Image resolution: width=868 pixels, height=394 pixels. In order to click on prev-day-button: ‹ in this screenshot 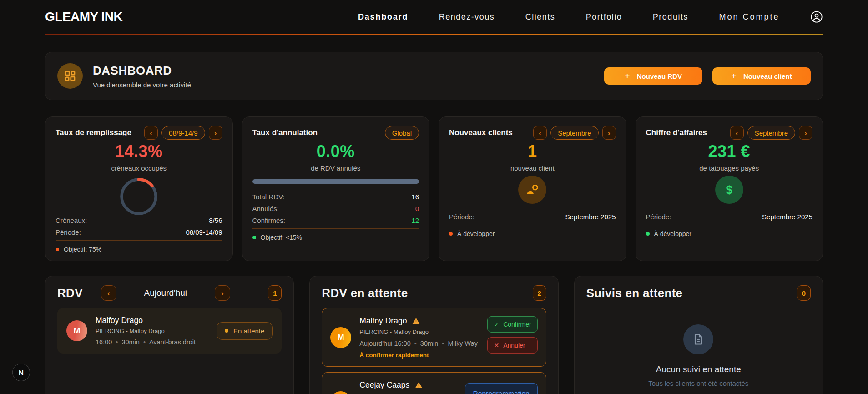, I will do `click(109, 293)`.